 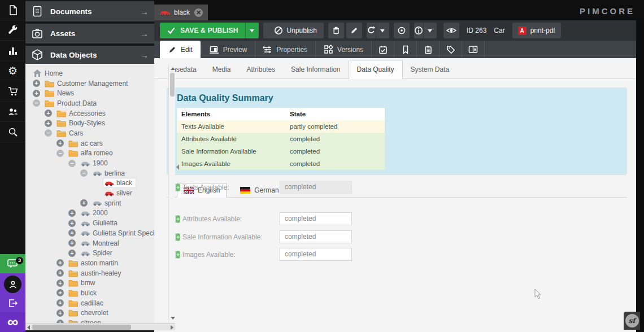 What do you see at coordinates (90, 123) in the screenshot?
I see `tree-item-body-styles: +Body-Styles` at bounding box center [90, 123].